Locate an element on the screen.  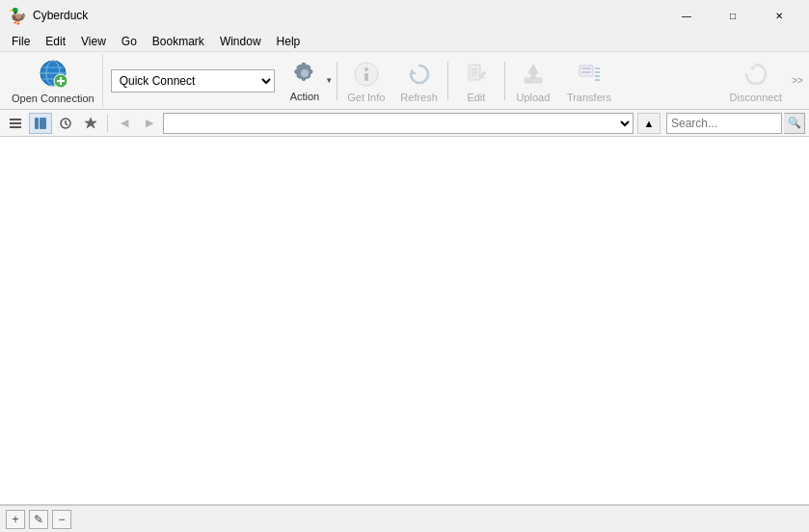
action-label: Action is located at coordinates (305, 96).